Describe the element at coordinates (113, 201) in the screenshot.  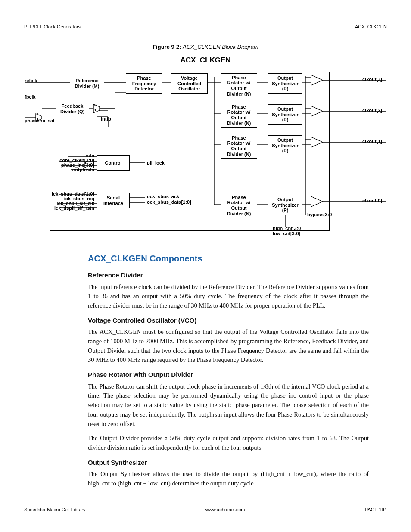
I see `block-serial-interface: SerialInterface` at that location.